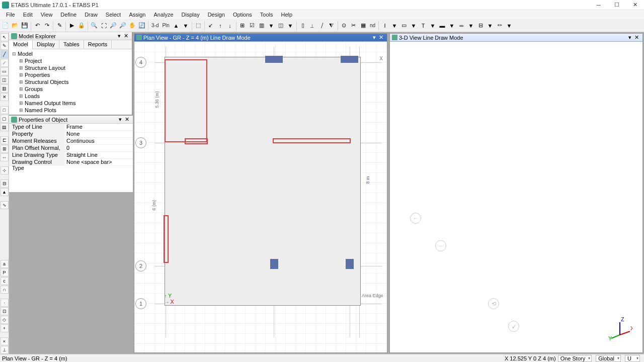 The width and height of the screenshot is (644, 362). I want to click on dim-tool-icon: ↔, so click(5, 157).